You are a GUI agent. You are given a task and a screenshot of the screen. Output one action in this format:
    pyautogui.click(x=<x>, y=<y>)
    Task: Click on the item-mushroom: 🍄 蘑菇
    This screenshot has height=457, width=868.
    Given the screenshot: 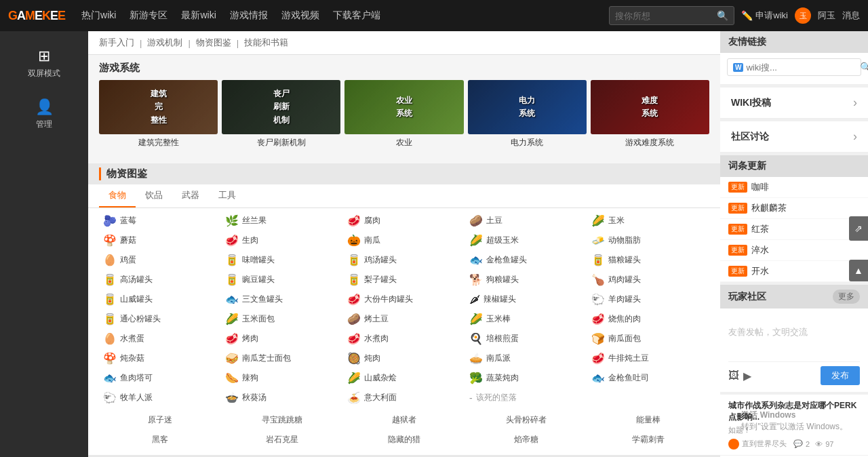 What is the action you would take?
    pyautogui.click(x=160, y=240)
    